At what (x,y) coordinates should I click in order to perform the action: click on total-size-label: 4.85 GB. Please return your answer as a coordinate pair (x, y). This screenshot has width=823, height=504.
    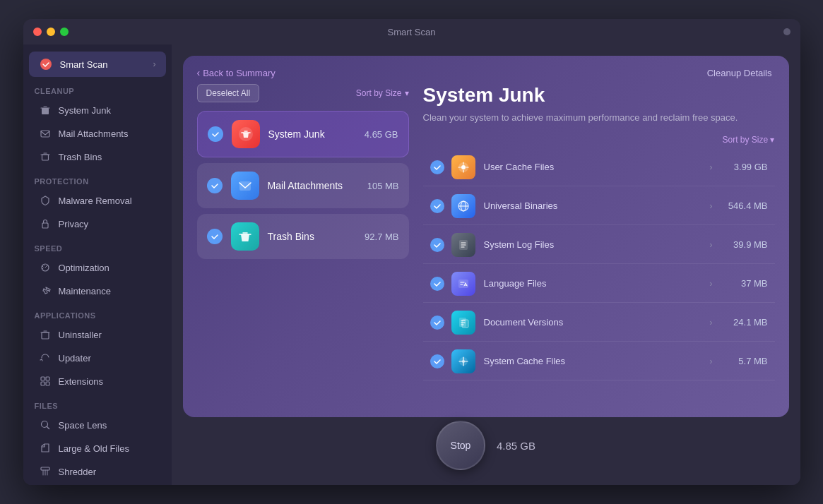
    Looking at the image, I should click on (516, 446).